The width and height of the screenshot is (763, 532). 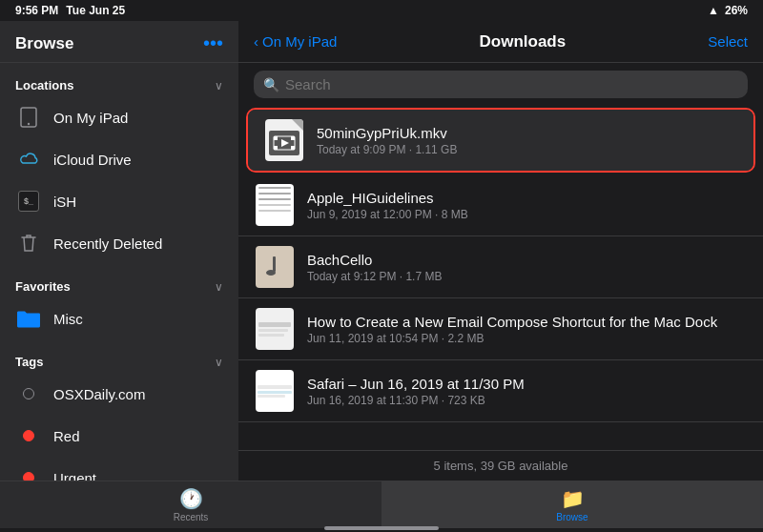 I want to click on bach-file-icon-container, so click(x=275, y=267).